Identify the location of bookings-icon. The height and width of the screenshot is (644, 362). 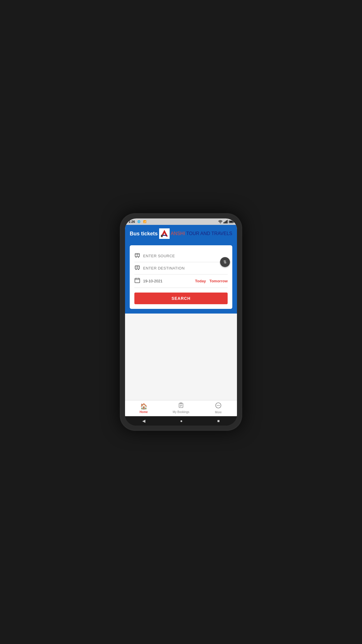
(181, 406).